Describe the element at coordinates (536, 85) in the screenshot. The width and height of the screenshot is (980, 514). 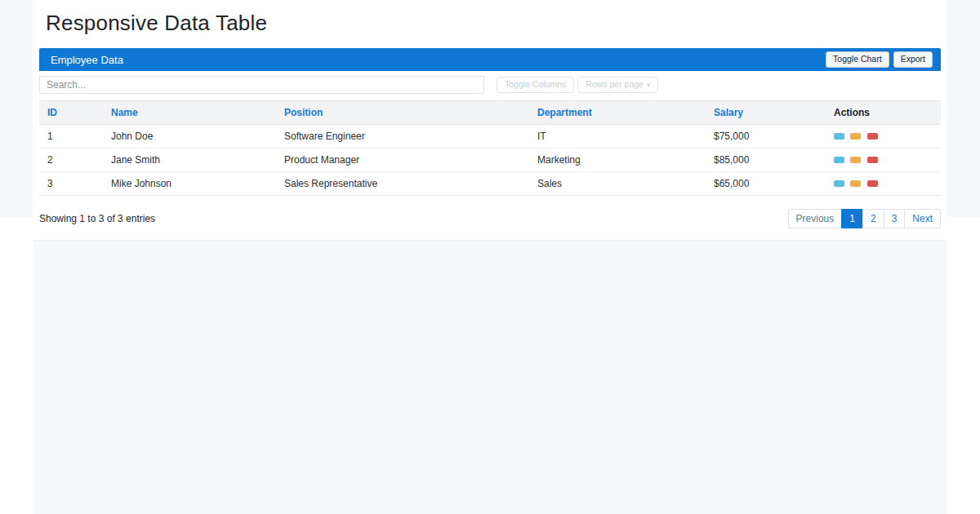
I see `toggle-columns-button: Toggle Columns` at that location.